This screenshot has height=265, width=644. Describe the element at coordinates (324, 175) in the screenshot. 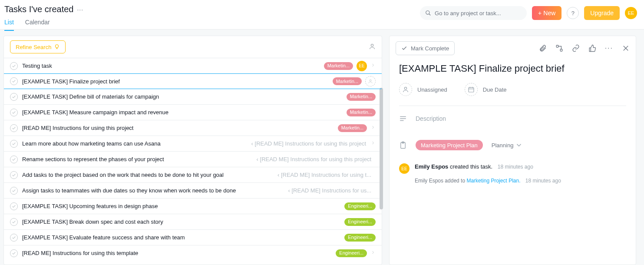

I see `task-parent: [READ ME] Instructions for using t...` at that location.